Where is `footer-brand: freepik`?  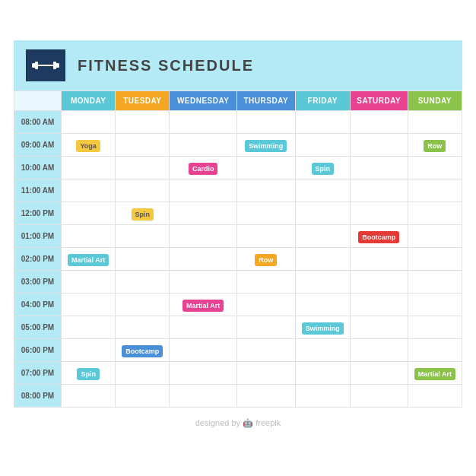 footer-brand: freepik is located at coordinates (268, 423).